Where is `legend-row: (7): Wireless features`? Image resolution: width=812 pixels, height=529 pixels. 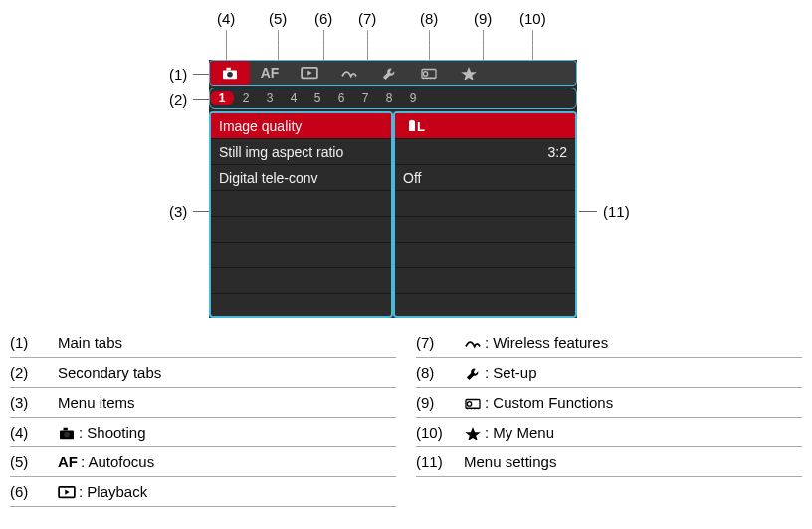
legend-row: (7): Wireless features is located at coordinates (609, 343).